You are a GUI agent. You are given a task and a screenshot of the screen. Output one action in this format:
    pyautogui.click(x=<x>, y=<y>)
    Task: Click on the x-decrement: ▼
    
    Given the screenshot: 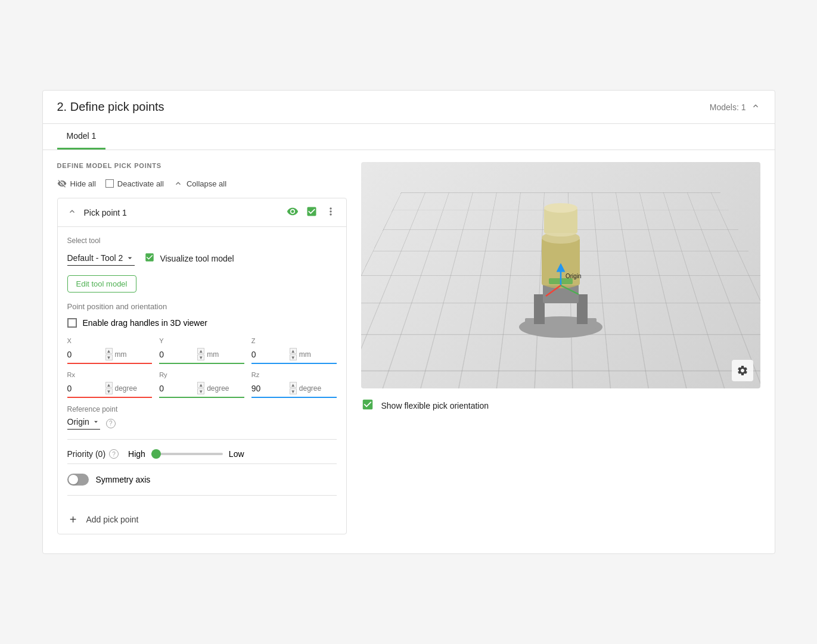 What is the action you would take?
    pyautogui.click(x=109, y=357)
    